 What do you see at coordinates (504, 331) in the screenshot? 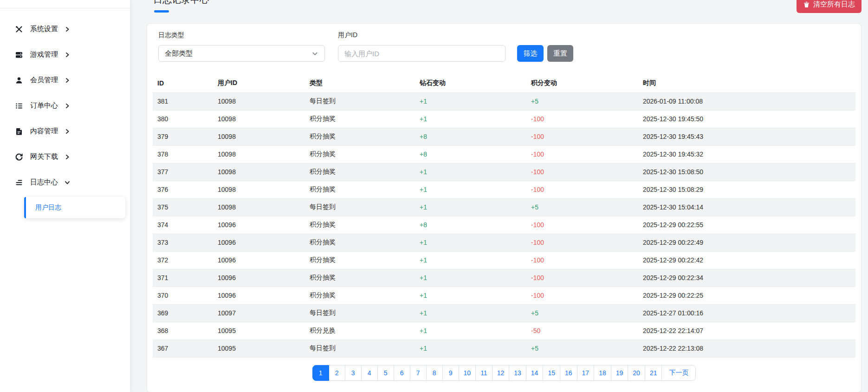
I see `table-row: 36810095积分兑换+1-502025-12-22 22:14:07` at bounding box center [504, 331].